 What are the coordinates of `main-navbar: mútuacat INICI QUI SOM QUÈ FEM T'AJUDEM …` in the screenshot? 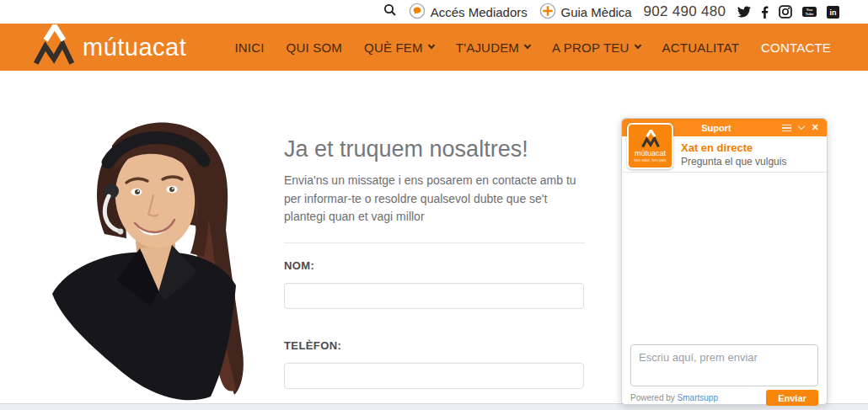 It's located at (434, 47).